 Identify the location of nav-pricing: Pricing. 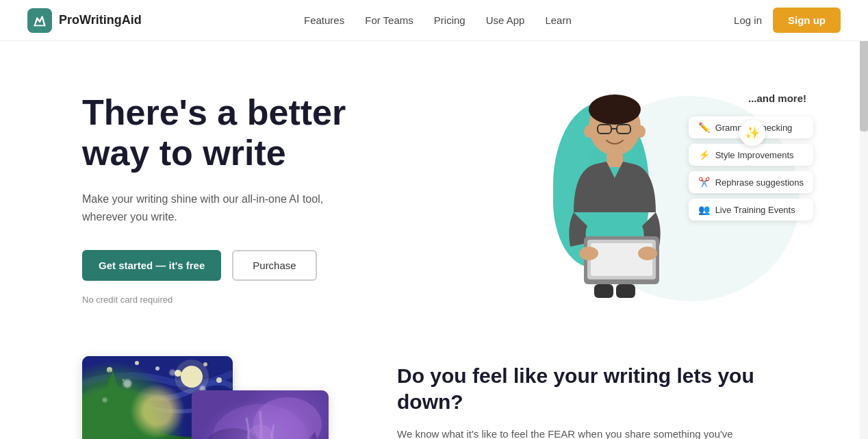
(450, 21).